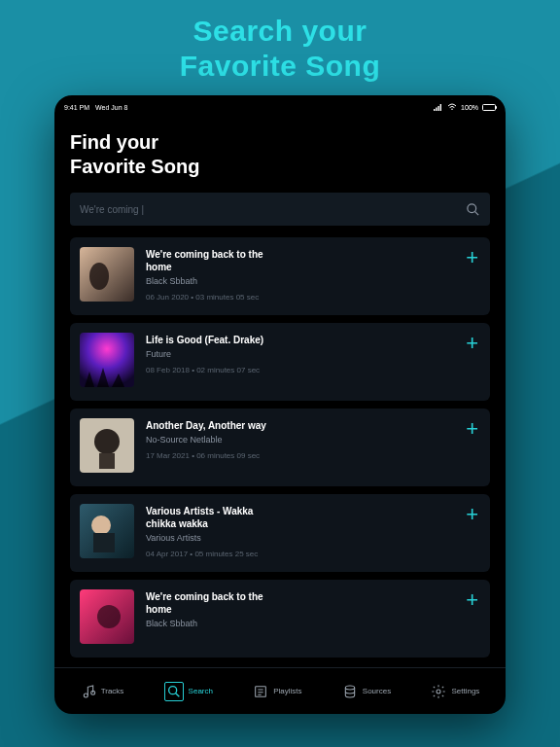 Image resolution: width=560 pixels, height=747 pixels. I want to click on tab-label-search: Search, so click(200, 691).